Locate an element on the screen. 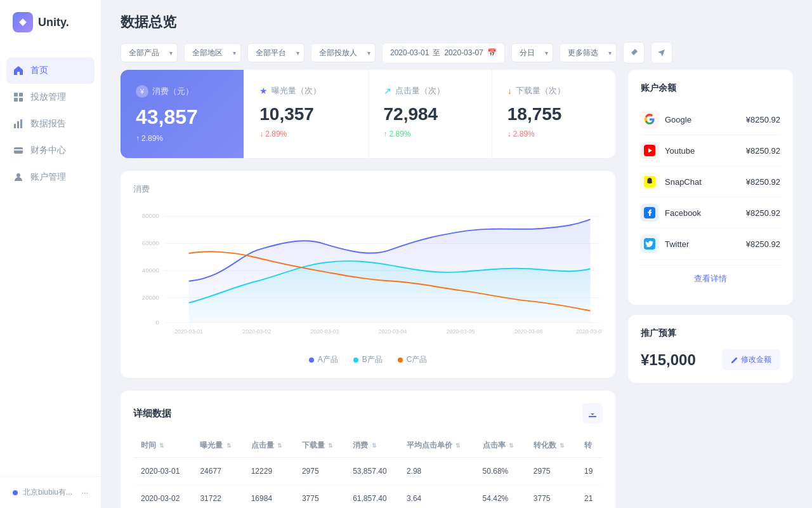 This screenshot has height=508, width=812. cell-convert-2: 21 is located at coordinates (590, 497).